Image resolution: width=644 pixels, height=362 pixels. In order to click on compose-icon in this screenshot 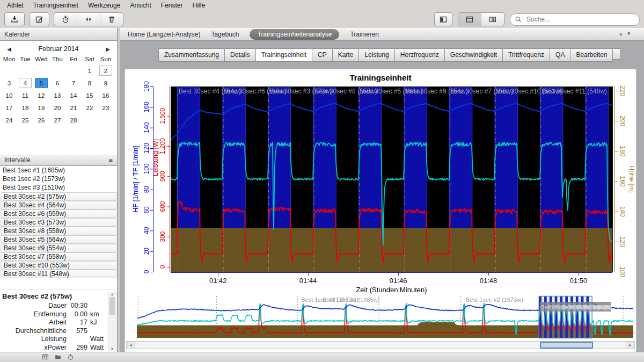, I will do `click(39, 19)`.